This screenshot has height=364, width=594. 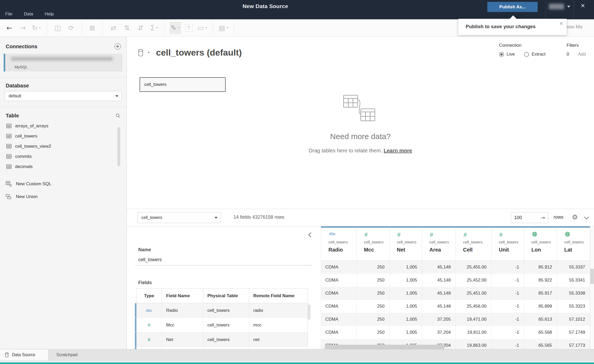 What do you see at coordinates (63, 136) in the screenshot?
I see `sidebar-table-cell_towers: cell_towers` at bounding box center [63, 136].